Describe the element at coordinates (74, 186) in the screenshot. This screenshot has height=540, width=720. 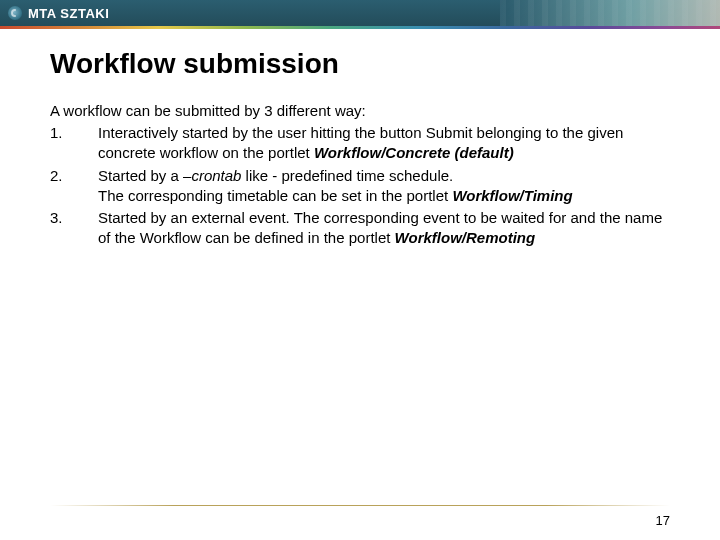
I see `item-number: 2.` at that location.